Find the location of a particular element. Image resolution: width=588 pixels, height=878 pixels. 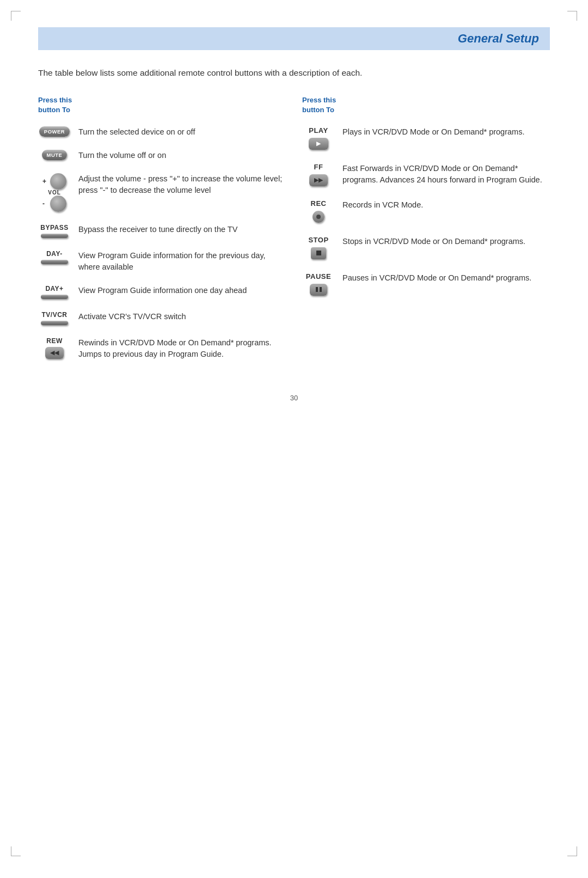

btn-col-day-plus: DAY+ is located at coordinates (54, 292).